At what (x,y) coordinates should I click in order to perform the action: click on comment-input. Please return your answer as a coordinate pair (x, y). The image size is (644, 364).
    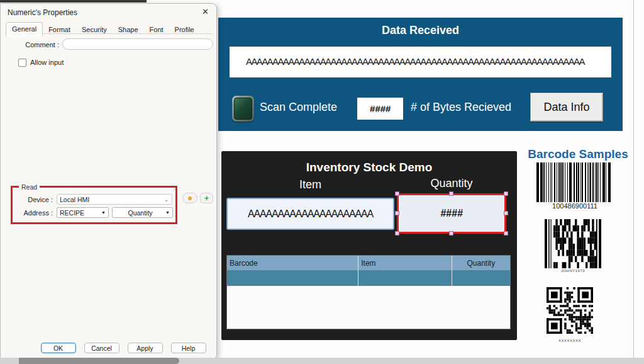
    Looking at the image, I should click on (138, 44).